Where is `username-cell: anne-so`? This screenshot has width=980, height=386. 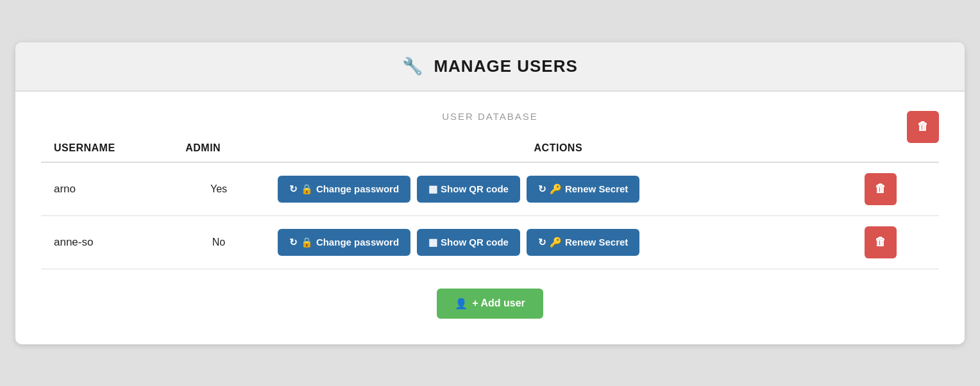
username-cell: anne-so is located at coordinates (106, 242).